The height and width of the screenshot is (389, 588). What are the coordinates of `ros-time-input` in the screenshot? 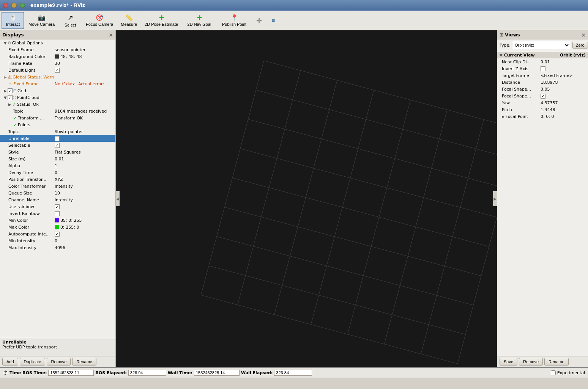 It's located at (71, 373).